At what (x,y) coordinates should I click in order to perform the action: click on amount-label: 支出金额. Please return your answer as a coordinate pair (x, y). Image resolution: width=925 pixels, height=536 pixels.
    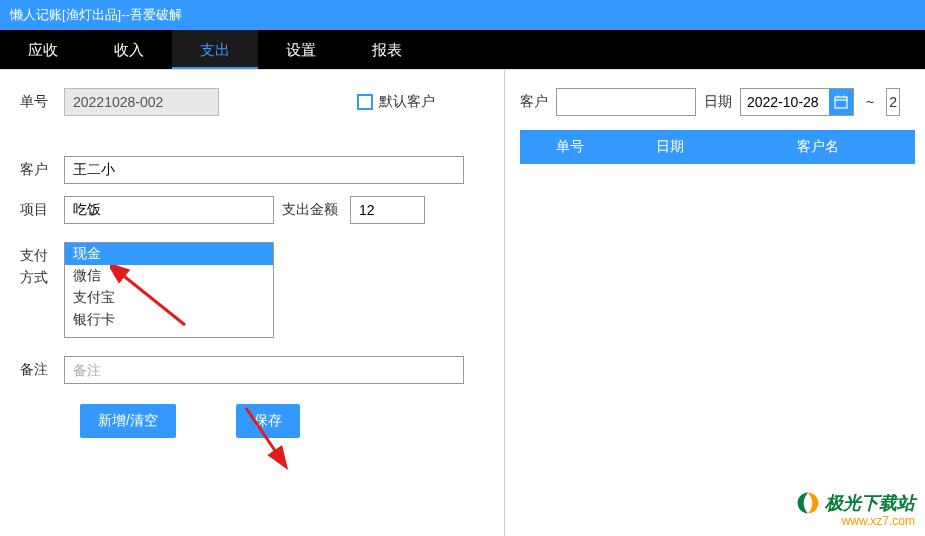
    Looking at the image, I should click on (312, 210).